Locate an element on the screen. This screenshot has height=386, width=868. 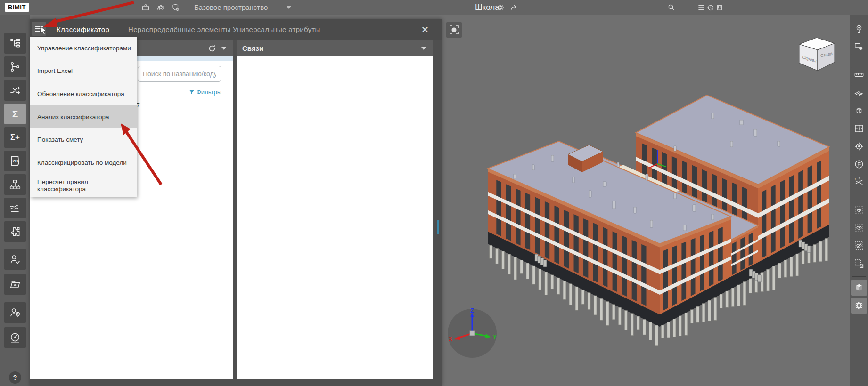
toolbar-section-plane-button is located at coordinates (859, 93).